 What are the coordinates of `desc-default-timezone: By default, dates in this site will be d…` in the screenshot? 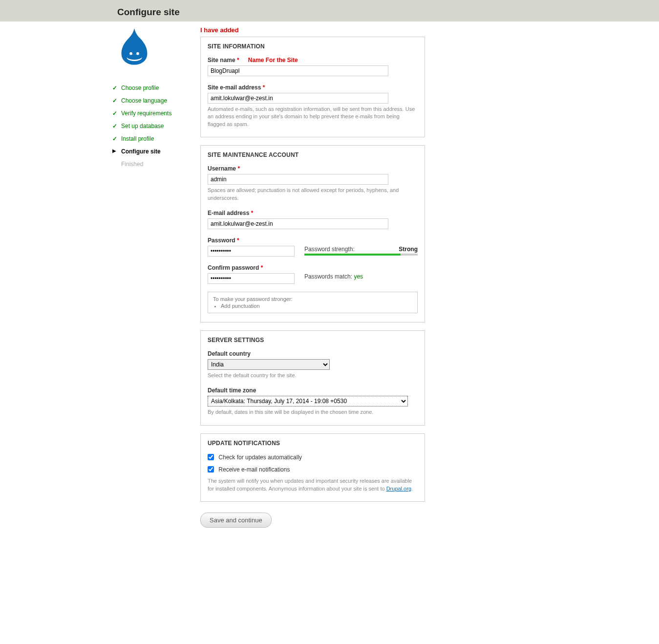 It's located at (313, 412).